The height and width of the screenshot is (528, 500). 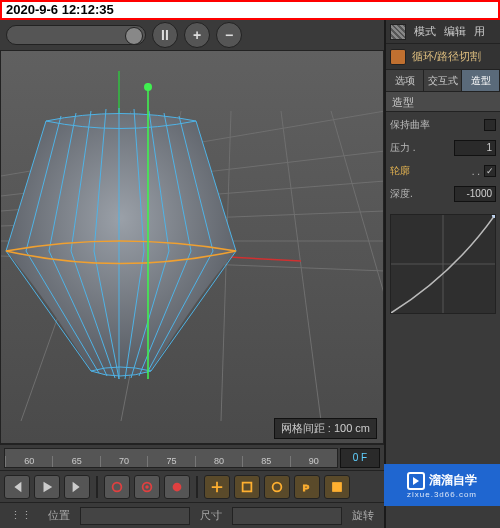 I want to click on active-vertex, so click(x=148, y=87).